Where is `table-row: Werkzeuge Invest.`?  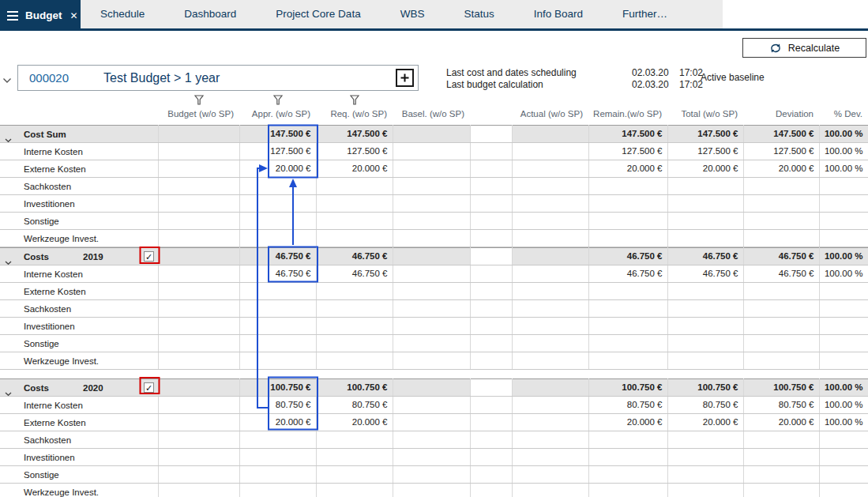 table-row: Werkzeuge Invest. is located at coordinates (434, 239).